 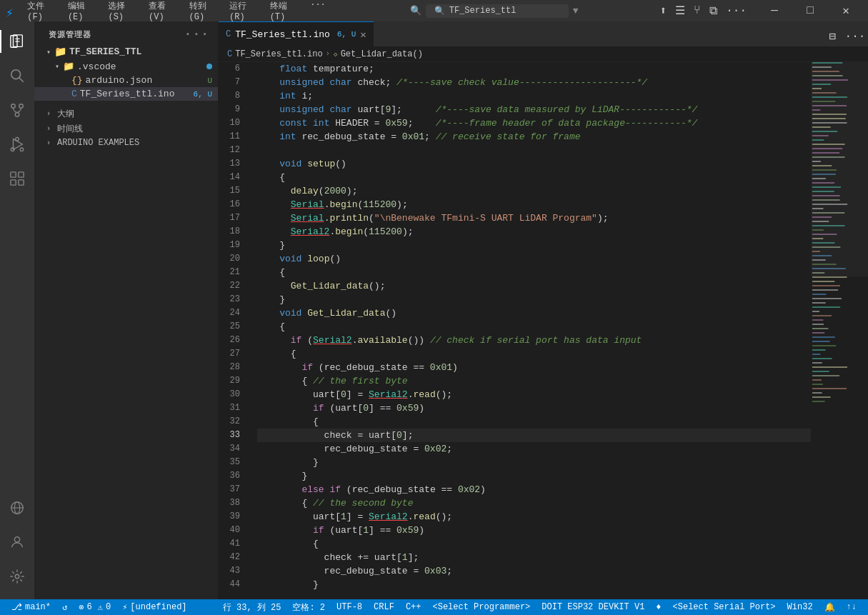 What do you see at coordinates (126, 129) in the screenshot?
I see `tree-section-timeline: › 时间线` at bounding box center [126, 129].